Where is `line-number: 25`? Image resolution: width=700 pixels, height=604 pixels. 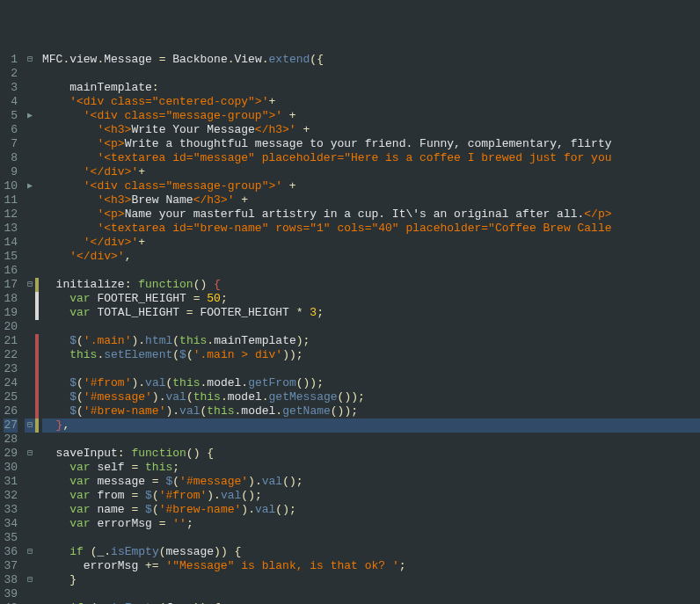
line-number: 25 is located at coordinates (11, 397).